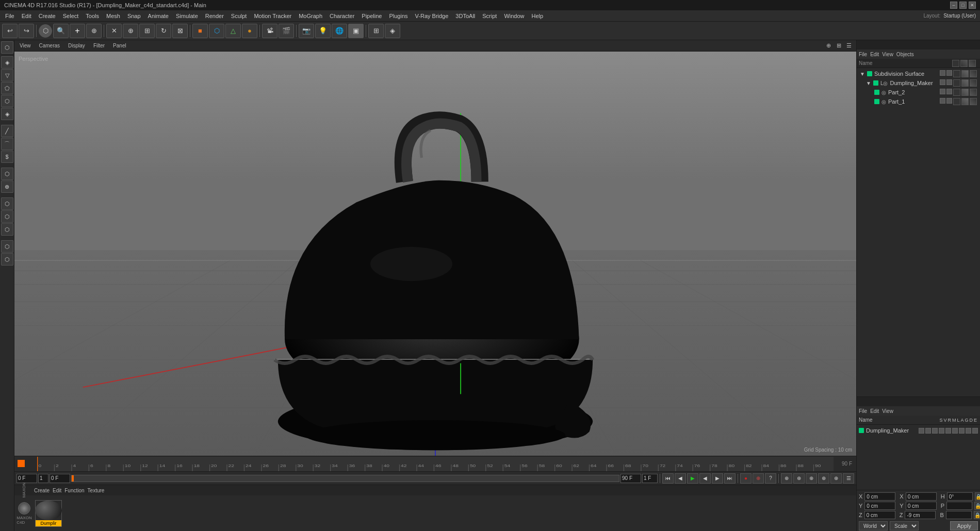 This screenshot has width=980, height=531. What do you see at coordinates (873, 526) in the screenshot?
I see `coord-world-dropdown: World` at bounding box center [873, 526].